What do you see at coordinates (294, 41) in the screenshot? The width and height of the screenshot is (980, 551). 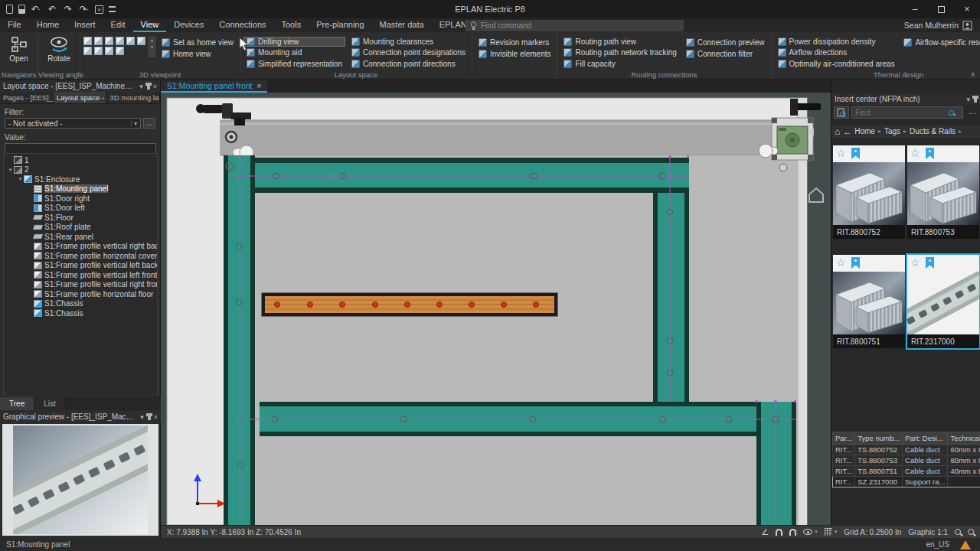 I see `ribbon-item: Drilling view` at bounding box center [294, 41].